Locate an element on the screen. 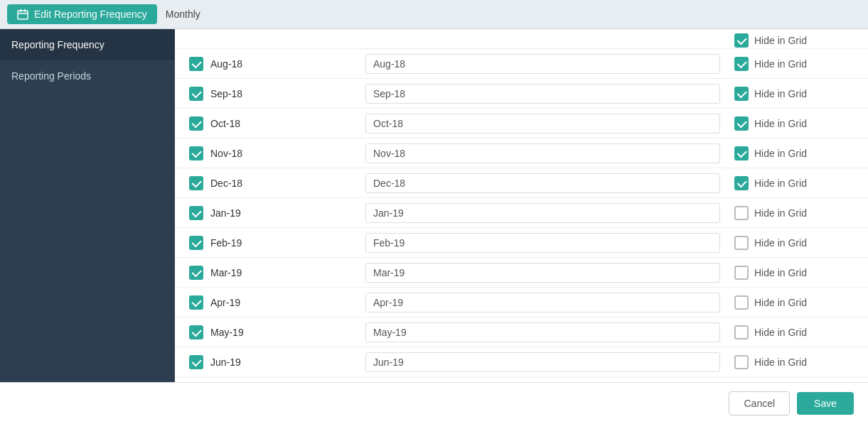 This screenshot has width=868, height=424. cell-label: May-19 is located at coordinates (267, 332).